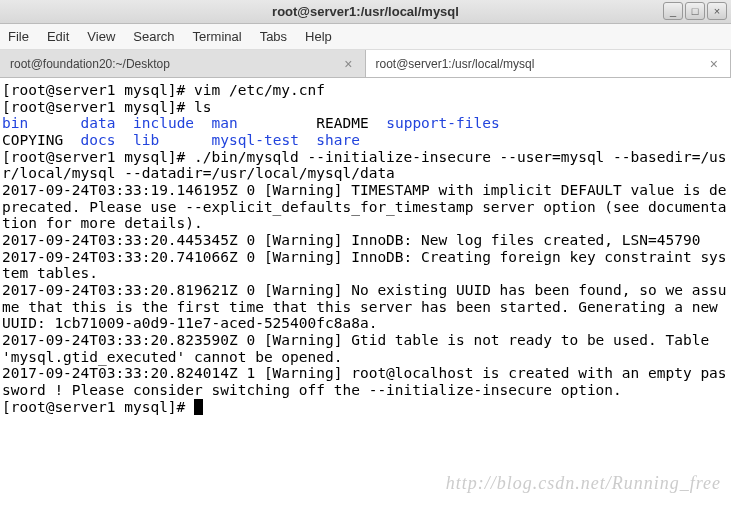 The image size is (731, 512). I want to click on menu-tabs: Tabs, so click(274, 36).